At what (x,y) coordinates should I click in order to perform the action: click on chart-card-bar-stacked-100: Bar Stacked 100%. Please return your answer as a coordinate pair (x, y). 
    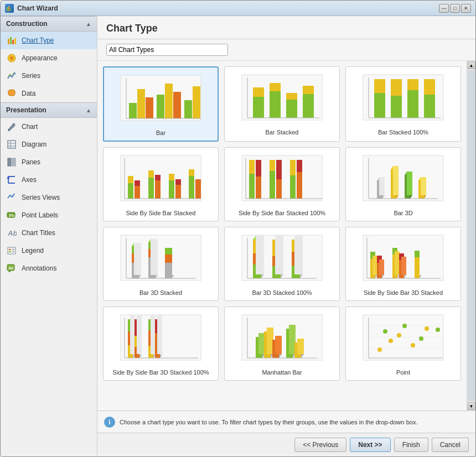
    Looking at the image, I should click on (403, 104).